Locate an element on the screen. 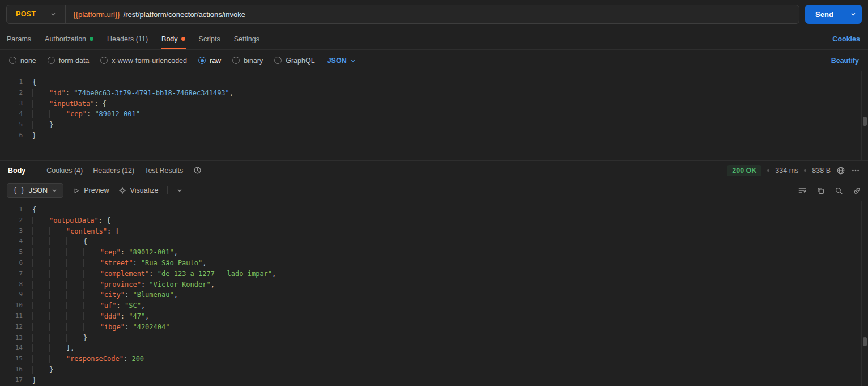 This screenshot has height=386, width=868. preview-label: Preview is located at coordinates (96, 190).